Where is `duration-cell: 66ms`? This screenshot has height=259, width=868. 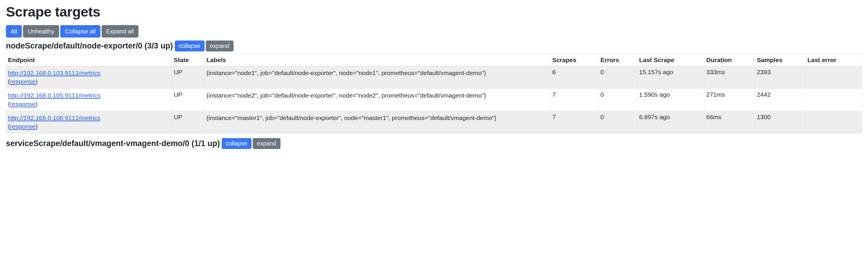 duration-cell: 66ms is located at coordinates (730, 122).